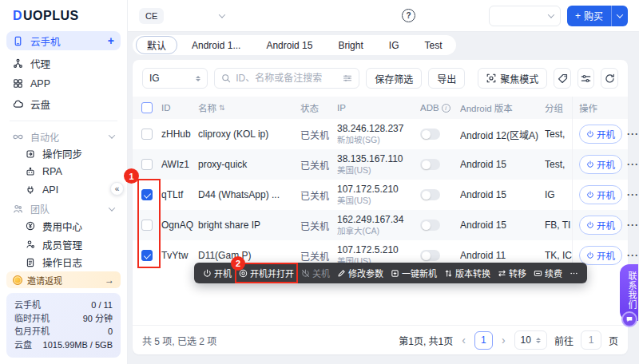 This screenshot has width=639, height=364. What do you see at coordinates (180, 134) in the screenshot?
I see `device-id: zHHub` at bounding box center [180, 134].